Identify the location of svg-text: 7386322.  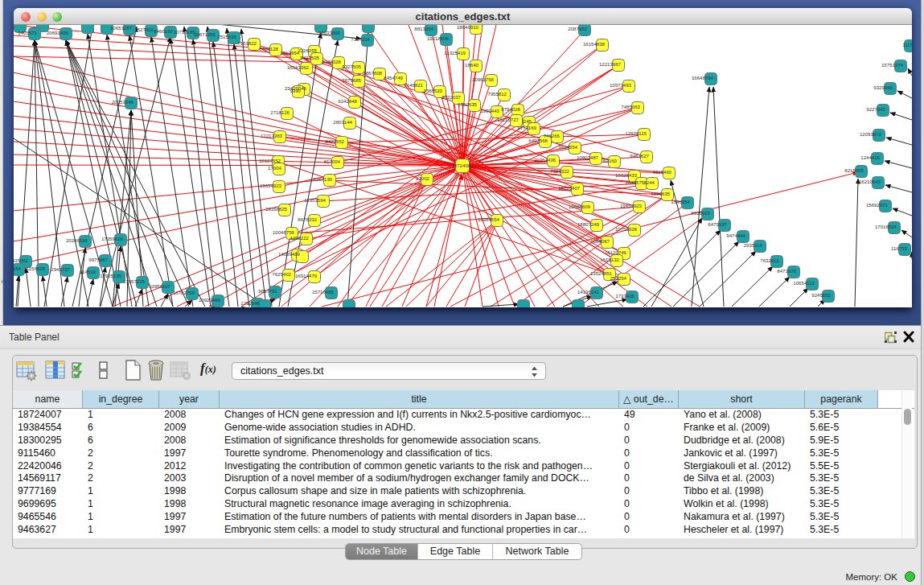
(560, 171).